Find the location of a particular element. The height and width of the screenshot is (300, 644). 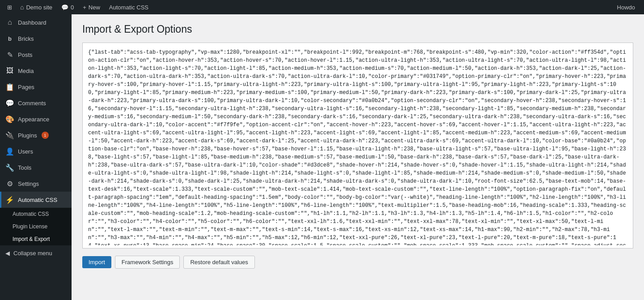

new-label: New is located at coordinates (94, 7).